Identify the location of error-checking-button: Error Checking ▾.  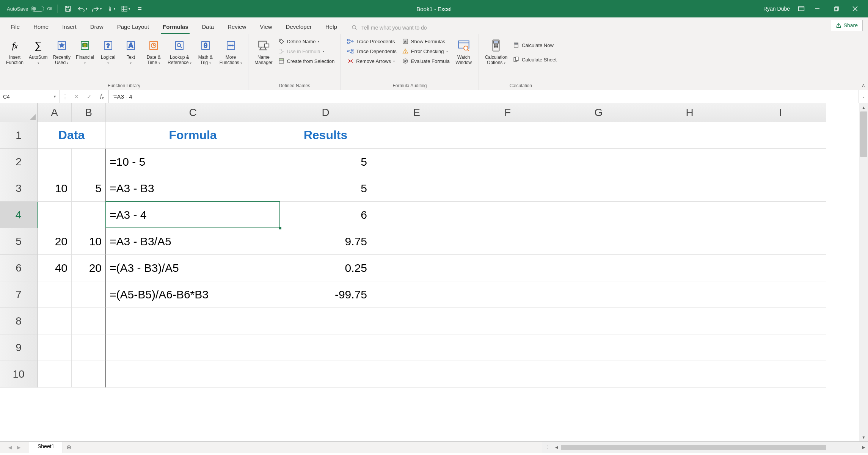
(426, 51).